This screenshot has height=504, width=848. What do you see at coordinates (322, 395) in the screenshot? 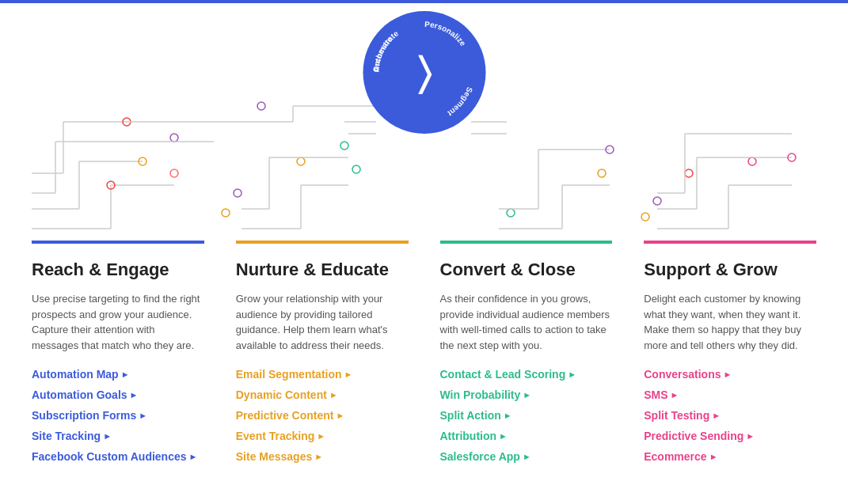
I see `list-item: Dynamic Content ►` at bounding box center [322, 395].